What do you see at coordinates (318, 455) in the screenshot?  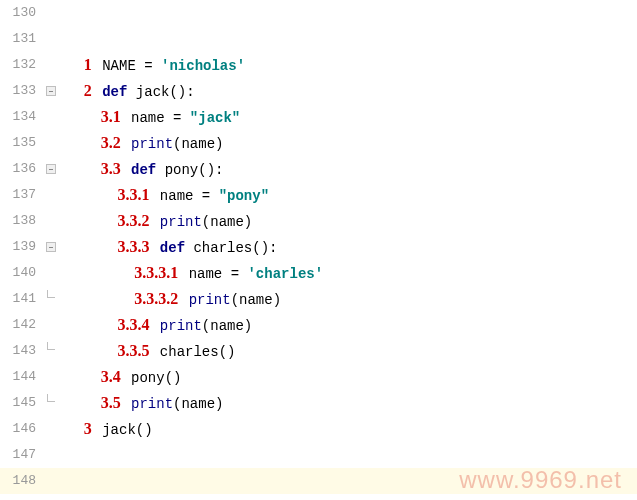 I see `code-line: 147` at bounding box center [318, 455].